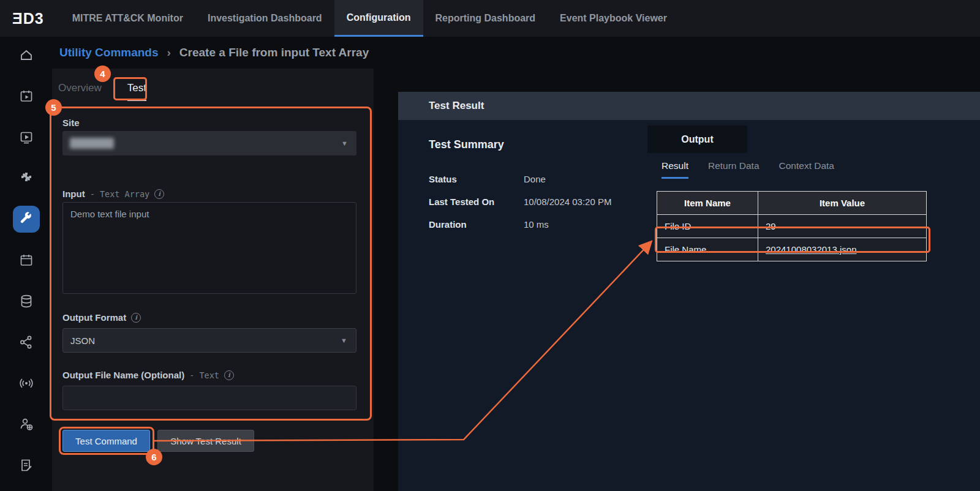 The width and height of the screenshot is (980, 491). What do you see at coordinates (214, 53) in the screenshot?
I see `breadcrumb: Utility Commands › Create a File from in…` at bounding box center [214, 53].